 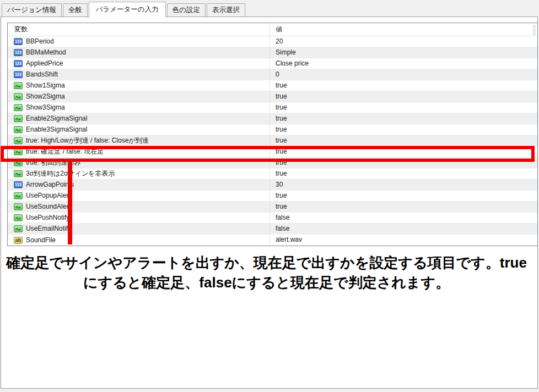 What do you see at coordinates (44, 64) in the screenshot?
I see `param-name: AppliedPrice` at bounding box center [44, 64].